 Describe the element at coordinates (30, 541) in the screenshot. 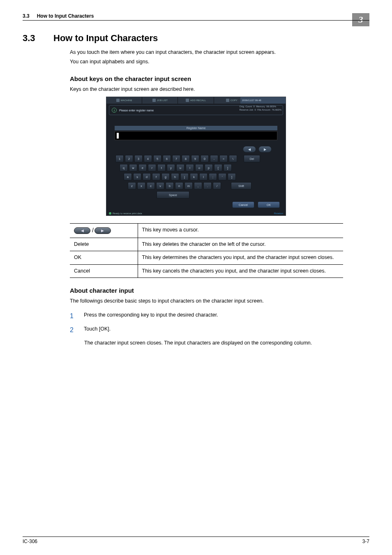

I see `footer-left: IC-306` at that location.